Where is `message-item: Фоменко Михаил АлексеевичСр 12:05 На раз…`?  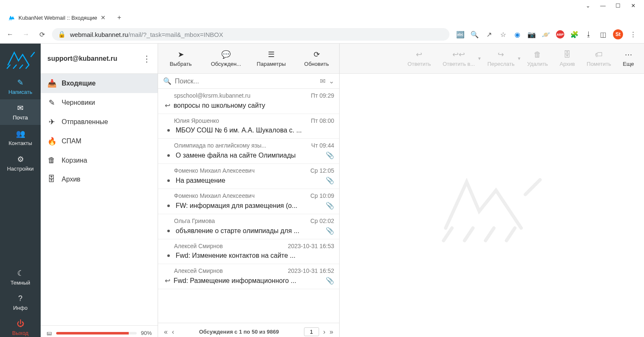 message-item: Фоменко Михаил АлексеевичСр 12:05 На раз… is located at coordinates (249, 176).